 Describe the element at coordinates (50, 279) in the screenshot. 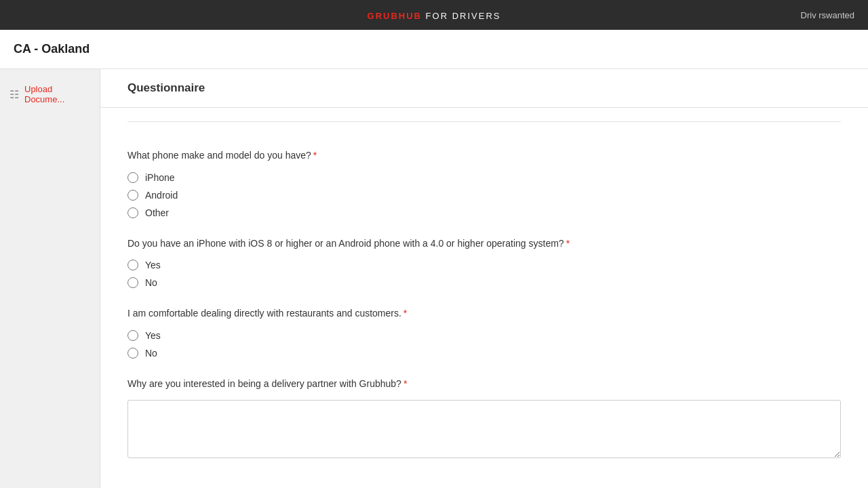

I see `sidebar: ☷ Upload Docume...` at that location.